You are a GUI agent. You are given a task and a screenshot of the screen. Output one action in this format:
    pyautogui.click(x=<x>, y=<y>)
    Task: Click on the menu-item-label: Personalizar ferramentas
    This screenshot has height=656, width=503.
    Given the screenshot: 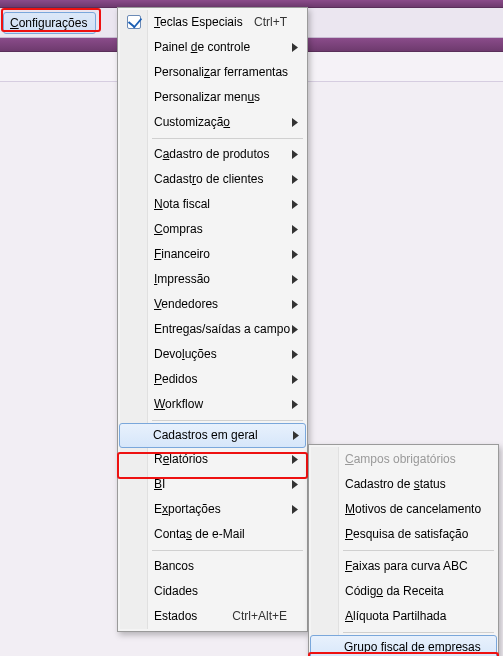 What is the action you would take?
    pyautogui.click(x=221, y=72)
    